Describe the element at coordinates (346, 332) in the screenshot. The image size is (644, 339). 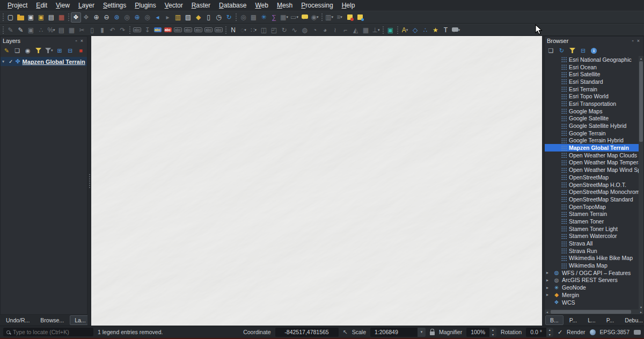
I see `extent-toggle-icon: ↖` at that location.